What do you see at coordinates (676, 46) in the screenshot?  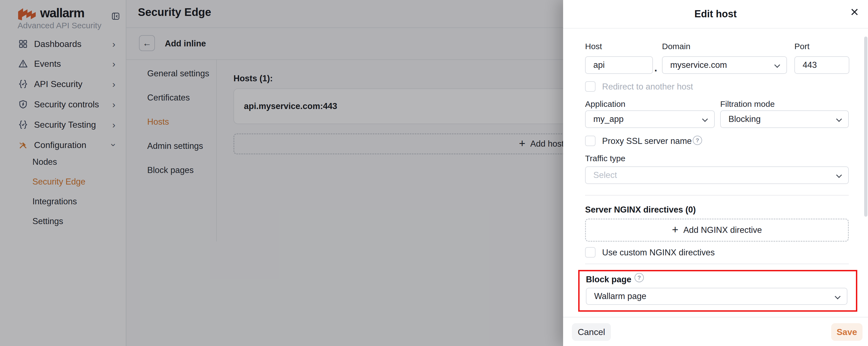 I see `domain-field-label: Domain` at bounding box center [676, 46].